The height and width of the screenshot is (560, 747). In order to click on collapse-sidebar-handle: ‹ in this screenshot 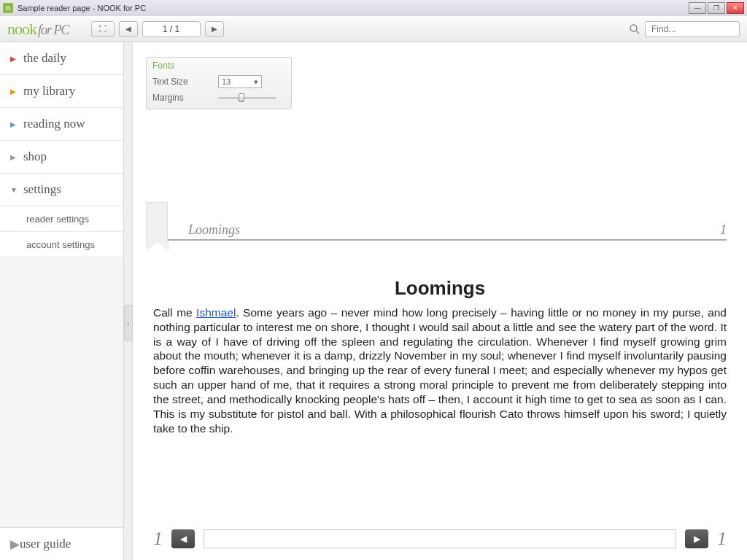, I will do `click(128, 323)`.